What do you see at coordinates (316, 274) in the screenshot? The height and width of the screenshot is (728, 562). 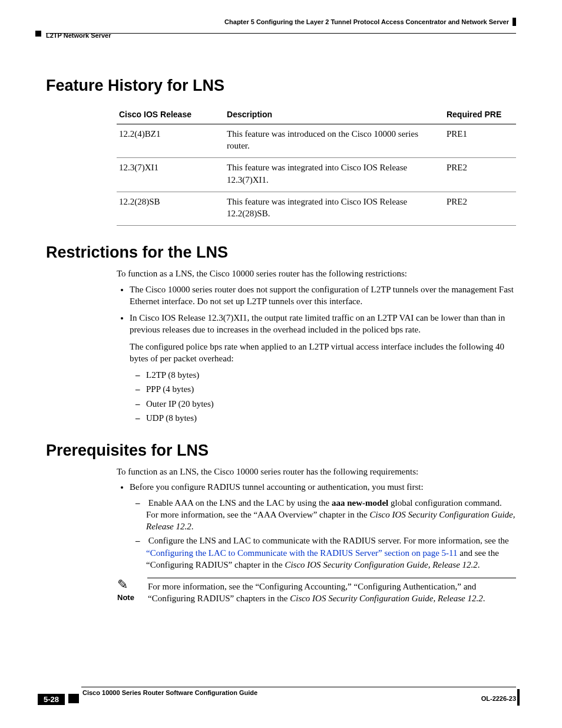 I see `restrictions-intro: To function as a LNS, the Cisco 10000 se…` at bounding box center [316, 274].